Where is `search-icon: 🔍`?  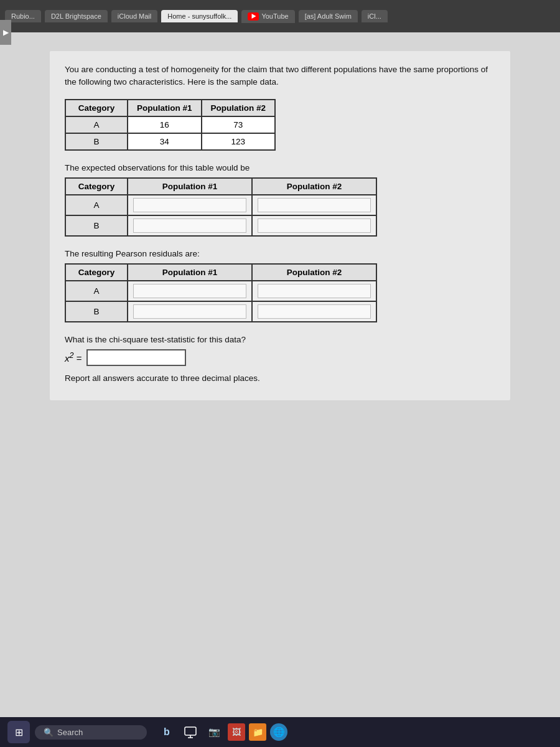
search-icon: 🔍 is located at coordinates (49, 732).